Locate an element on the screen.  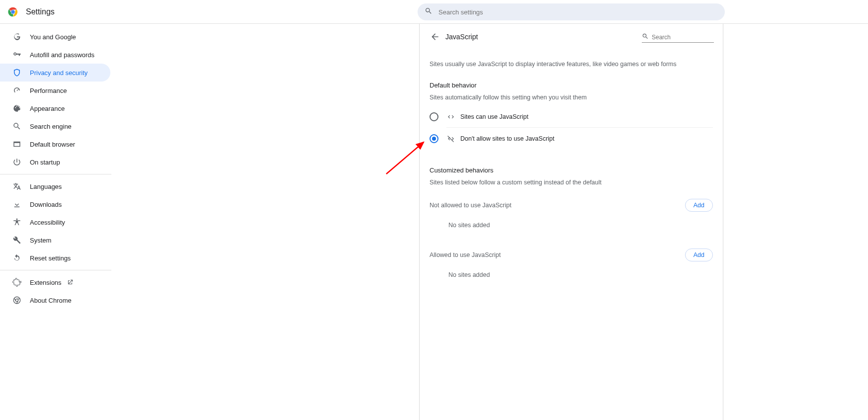
sidebar-item-autofill-and-passwords: Autofill and passwords is located at coordinates (55, 55).